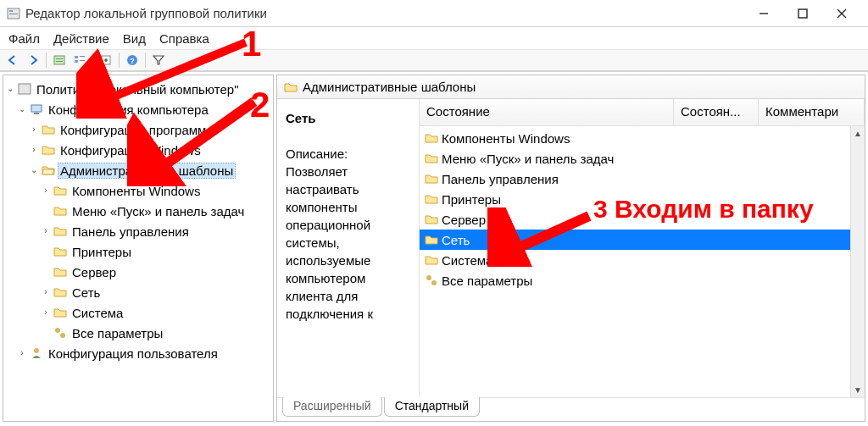 This screenshot has width=868, height=426. Describe the element at coordinates (185, 39) in the screenshot. I see `menu-help: Справка` at that location.